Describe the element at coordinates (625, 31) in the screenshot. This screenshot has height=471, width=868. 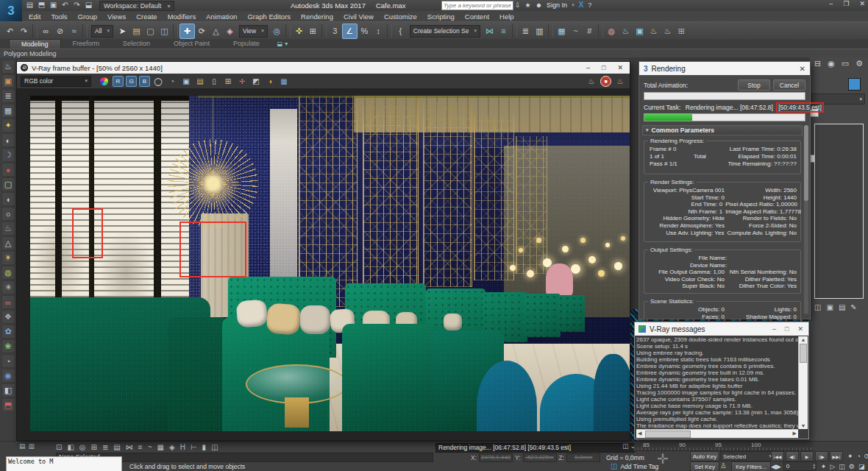
I see `render-setup-icon: ♨` at that location.